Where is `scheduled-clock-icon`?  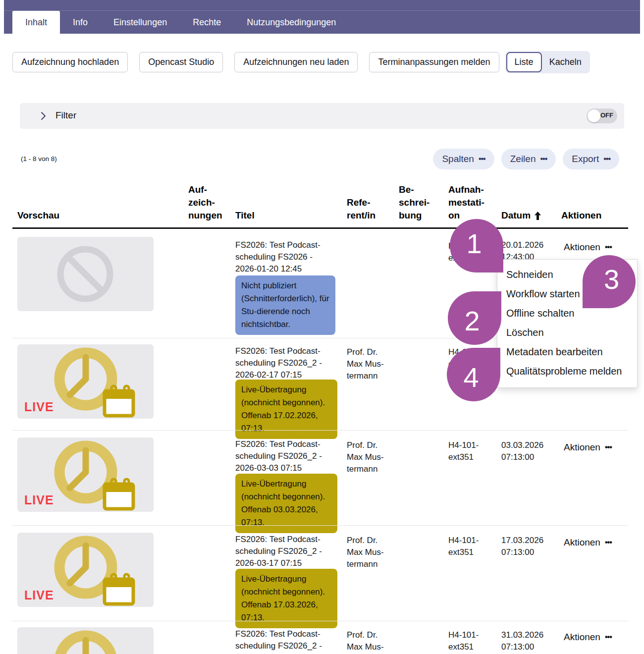 scheduled-clock-icon is located at coordinates (85, 641).